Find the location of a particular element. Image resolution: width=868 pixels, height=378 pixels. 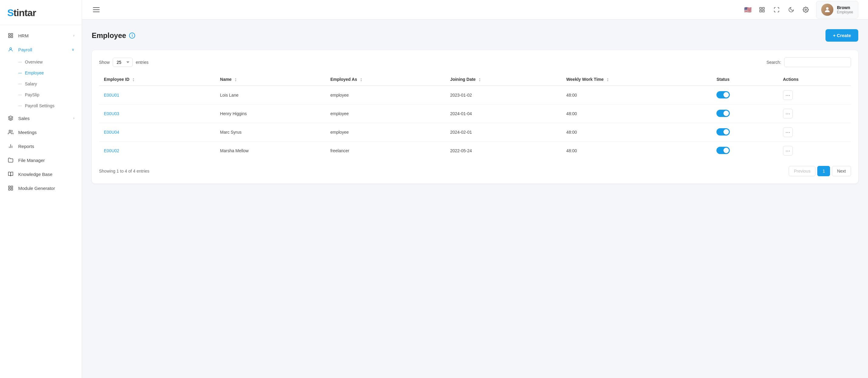

emp-id-link-3: E00U02 is located at coordinates (112, 151).